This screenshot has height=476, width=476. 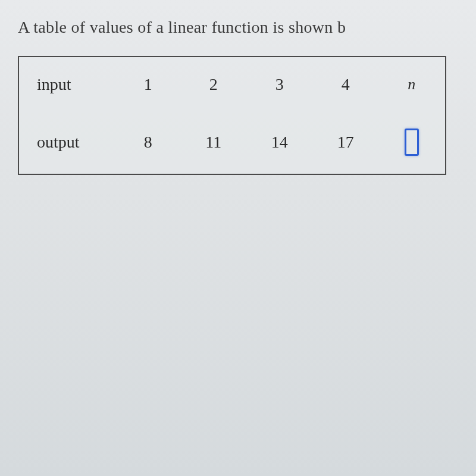 I want to click on output-row-label: output, so click(x=68, y=142).